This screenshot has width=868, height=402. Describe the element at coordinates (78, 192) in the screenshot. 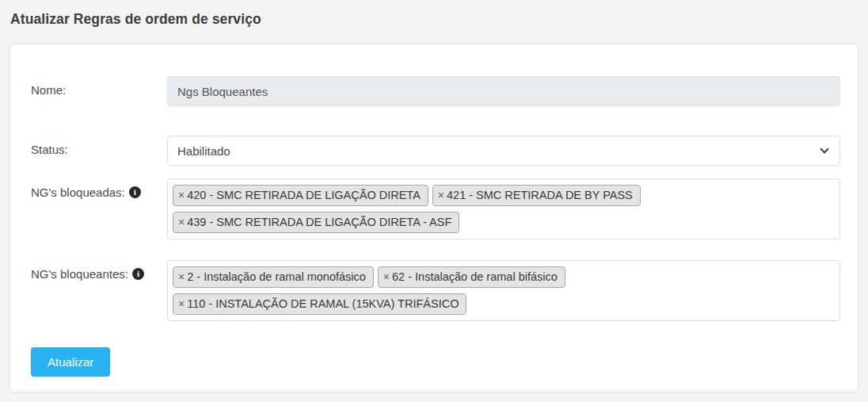

I see `ngs-bloqueadas-label-text: NG's bloqueadas:` at that location.